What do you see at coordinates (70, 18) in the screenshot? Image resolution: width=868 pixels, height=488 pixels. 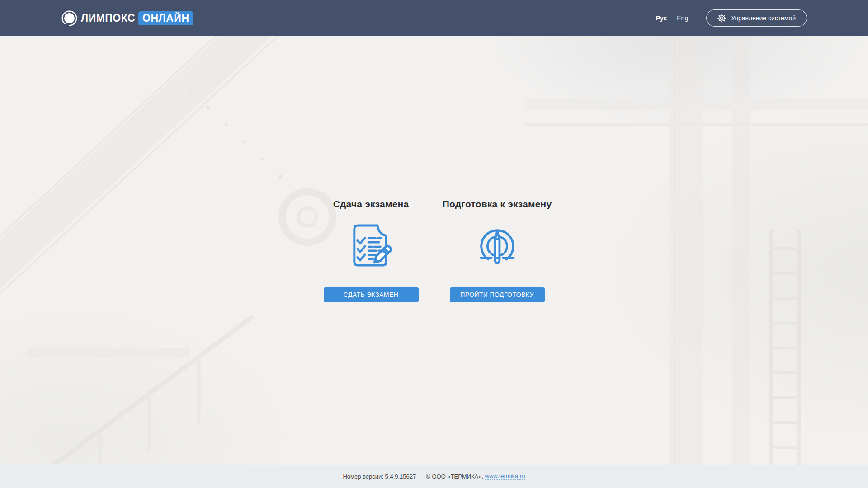 I see `olimpoks-ring-icon` at bounding box center [70, 18].